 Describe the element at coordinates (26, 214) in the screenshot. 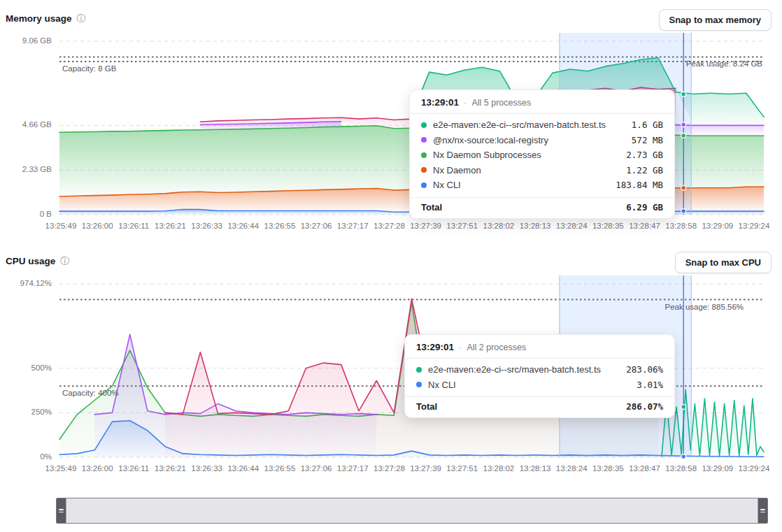

I see `y-axis-tick-label: 0 B` at that location.